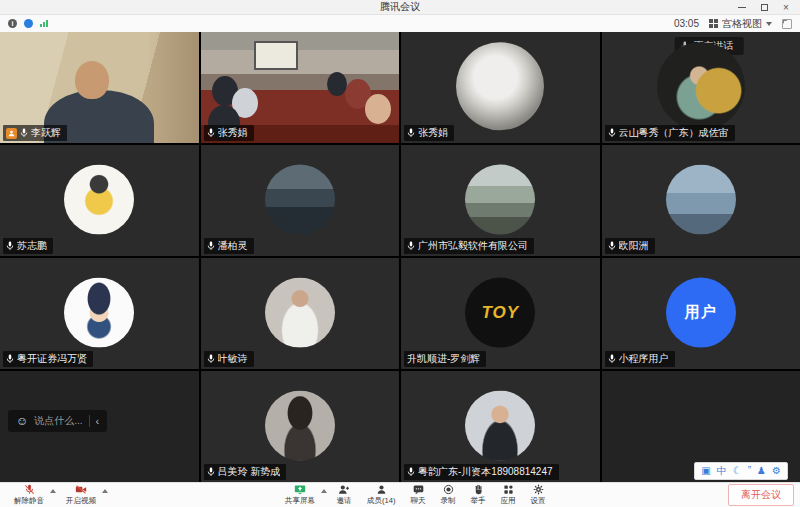  I want to click on participant-name: 粤开证券冯万贤, so click(52, 359).